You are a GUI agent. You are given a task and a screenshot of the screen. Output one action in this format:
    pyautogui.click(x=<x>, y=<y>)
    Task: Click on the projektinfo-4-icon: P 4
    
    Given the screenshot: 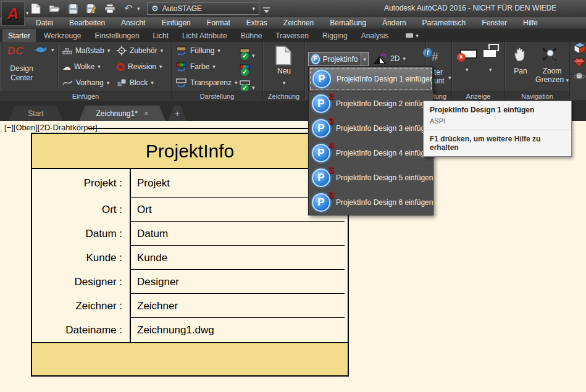 What is the action you would take?
    pyautogui.click(x=321, y=153)
    